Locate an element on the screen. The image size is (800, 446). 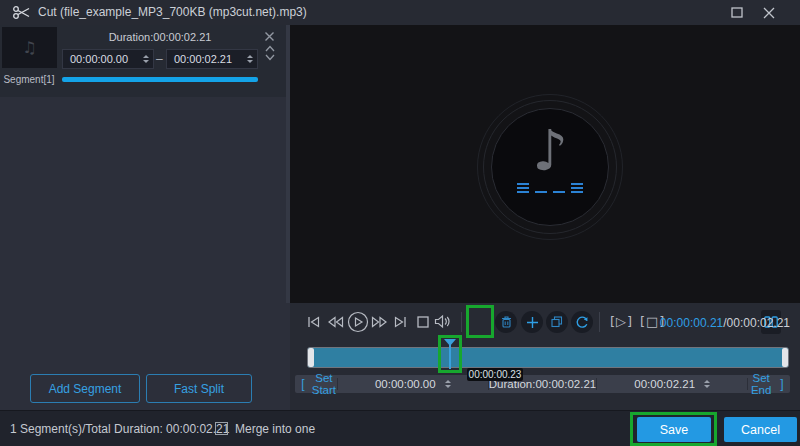
title-bar: Cut (file_example_MP3_700KB (mp3cut.net)… is located at coordinates (400, 12).